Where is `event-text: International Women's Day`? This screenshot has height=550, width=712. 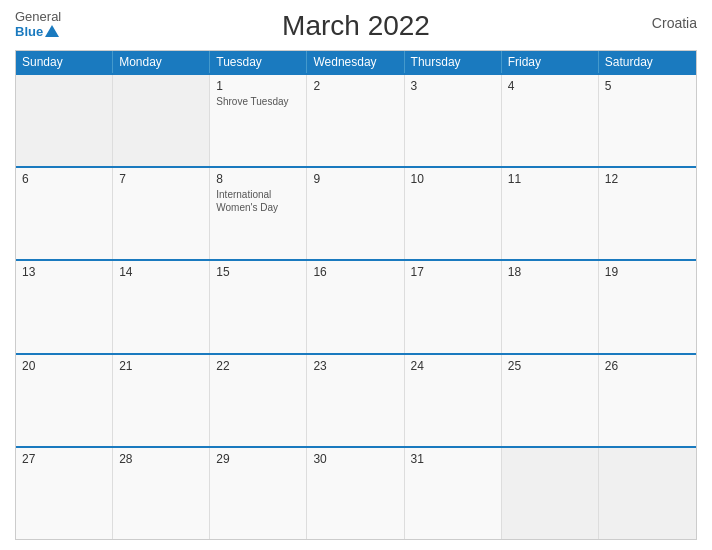
event-text: International Women's Day is located at coordinates (258, 201).